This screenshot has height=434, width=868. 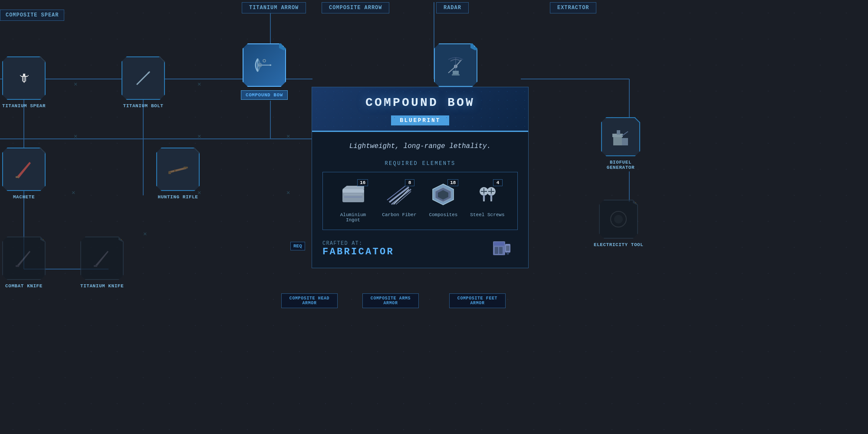 What do you see at coordinates (453, 183) in the screenshot?
I see `element-count-composites: 18` at bounding box center [453, 183].